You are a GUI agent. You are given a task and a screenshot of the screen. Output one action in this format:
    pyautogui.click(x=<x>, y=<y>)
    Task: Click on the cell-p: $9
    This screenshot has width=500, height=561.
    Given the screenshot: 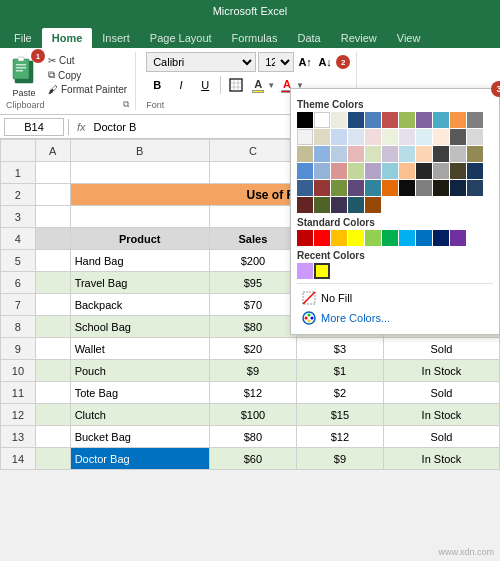 What is the action you would take?
    pyautogui.click(x=340, y=459)
    